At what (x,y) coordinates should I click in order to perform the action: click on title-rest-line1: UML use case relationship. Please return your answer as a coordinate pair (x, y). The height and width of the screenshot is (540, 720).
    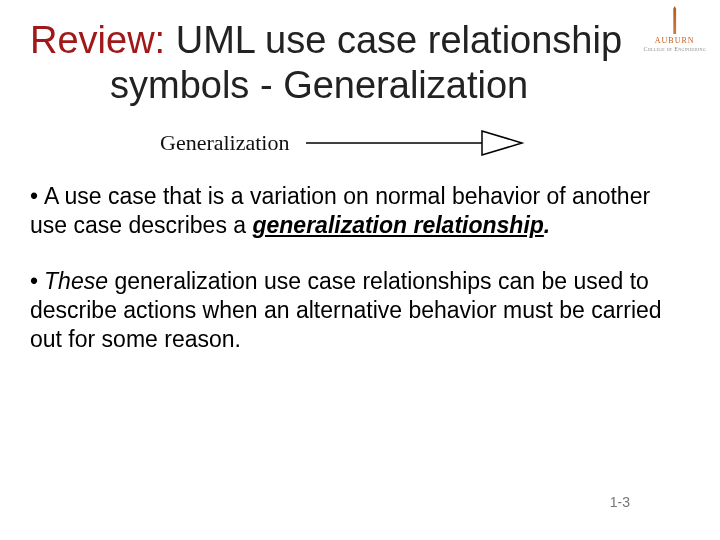
    Looking at the image, I should click on (394, 40).